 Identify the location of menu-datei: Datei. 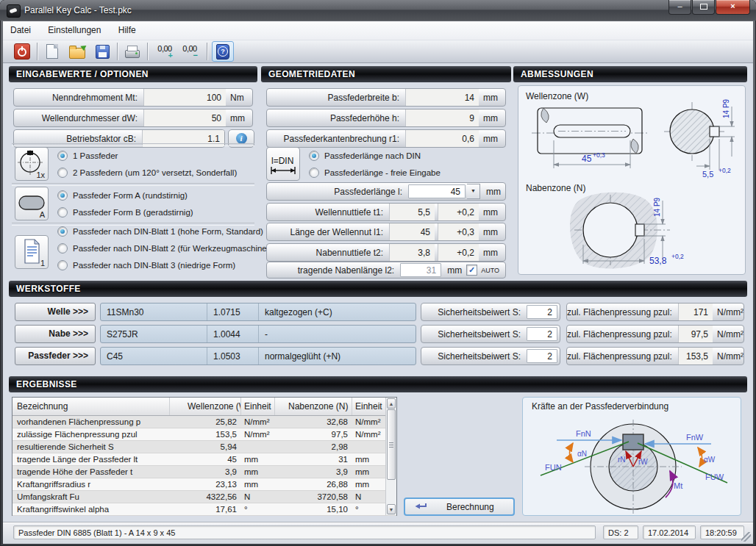
(21, 31).